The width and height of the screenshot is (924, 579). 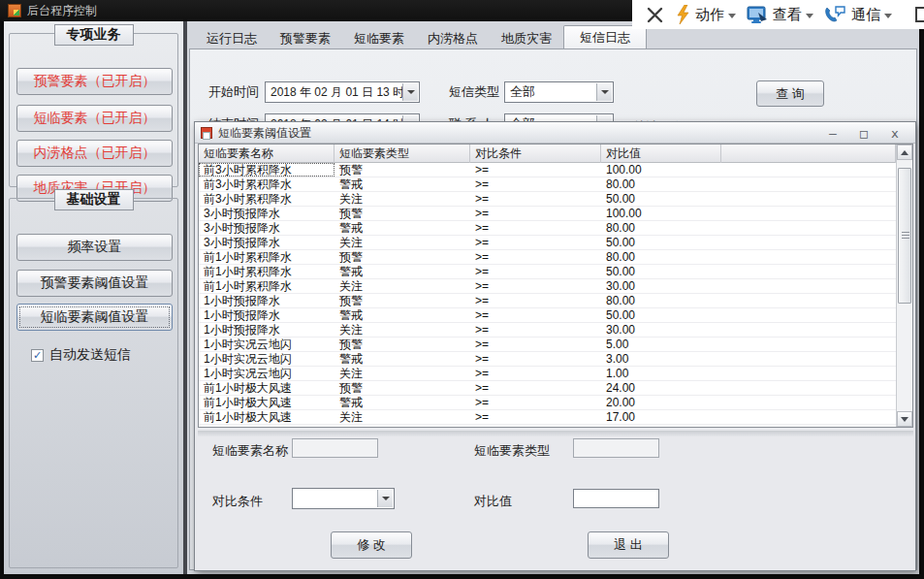 I want to click on table-cell: 5.00, so click(x=661, y=344).